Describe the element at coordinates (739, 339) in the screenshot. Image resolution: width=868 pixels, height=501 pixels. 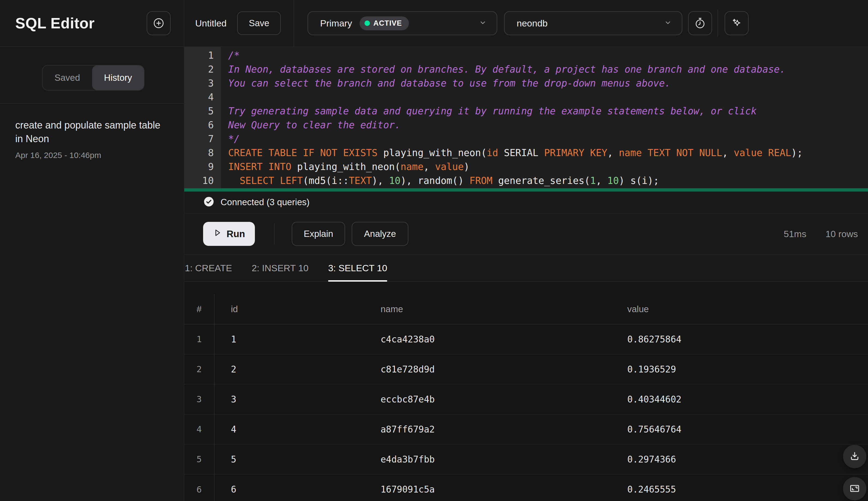
I see `cell-value: 0.86275864` at that location.